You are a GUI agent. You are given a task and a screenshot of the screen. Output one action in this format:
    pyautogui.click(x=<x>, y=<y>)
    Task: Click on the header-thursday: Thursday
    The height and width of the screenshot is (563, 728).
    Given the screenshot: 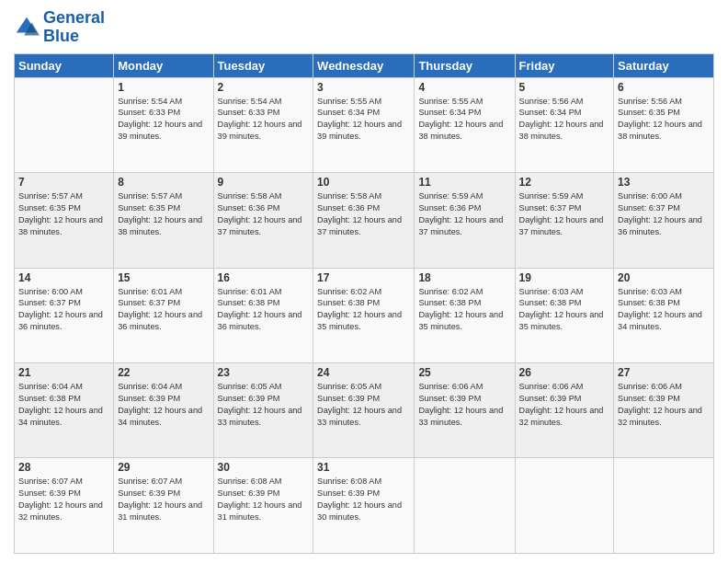 What is the action you would take?
    pyautogui.click(x=465, y=65)
    